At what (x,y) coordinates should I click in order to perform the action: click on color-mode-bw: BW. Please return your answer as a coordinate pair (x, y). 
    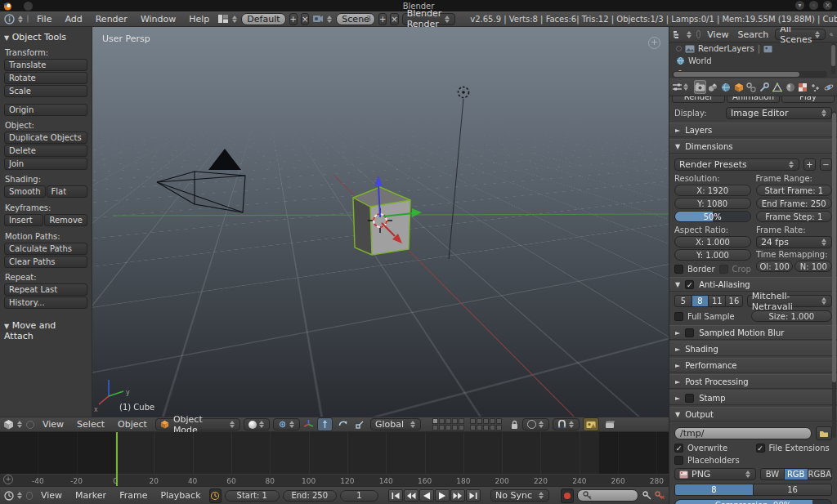
    Looking at the image, I should click on (772, 474).